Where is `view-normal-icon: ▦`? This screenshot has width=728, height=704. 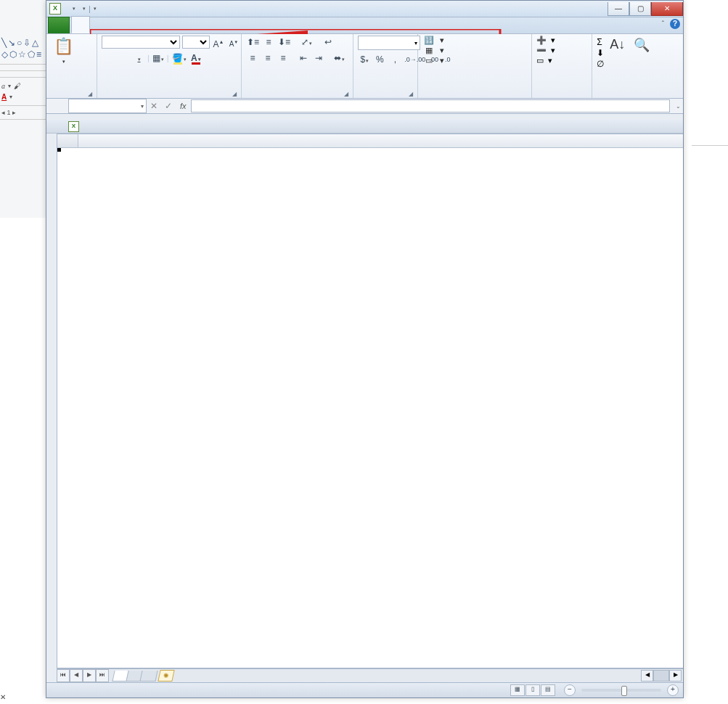 view-normal-icon: ▦ is located at coordinates (518, 690).